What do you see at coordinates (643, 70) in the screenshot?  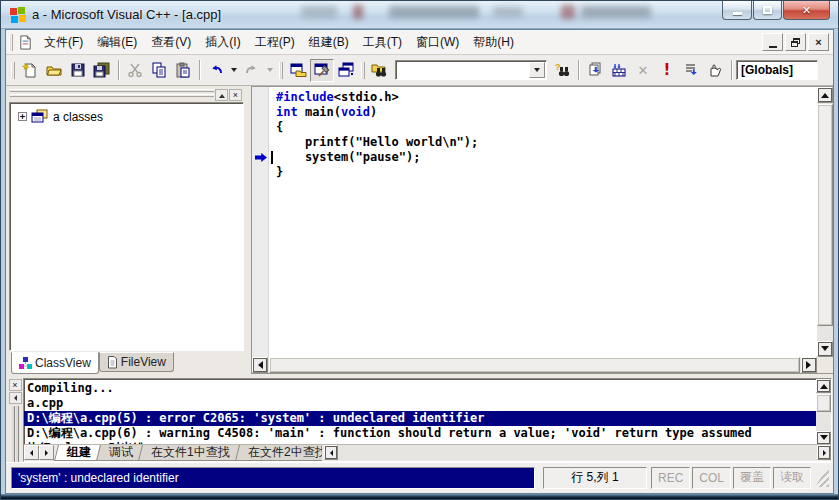 I see `stop-build-button: ✕` at bounding box center [643, 70].